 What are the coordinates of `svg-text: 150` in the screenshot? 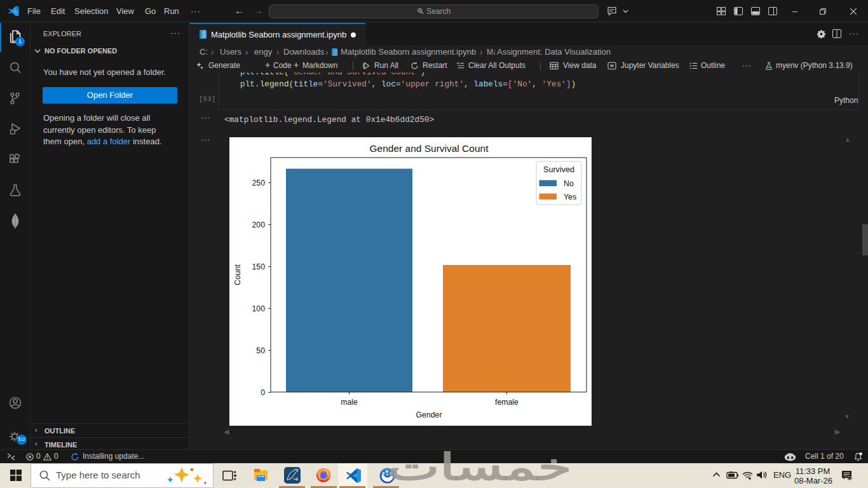 It's located at (258, 267).